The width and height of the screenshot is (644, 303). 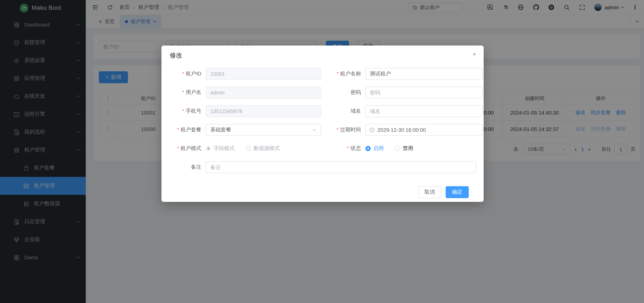 I want to click on package-label: 租户套餐, so click(x=186, y=130).